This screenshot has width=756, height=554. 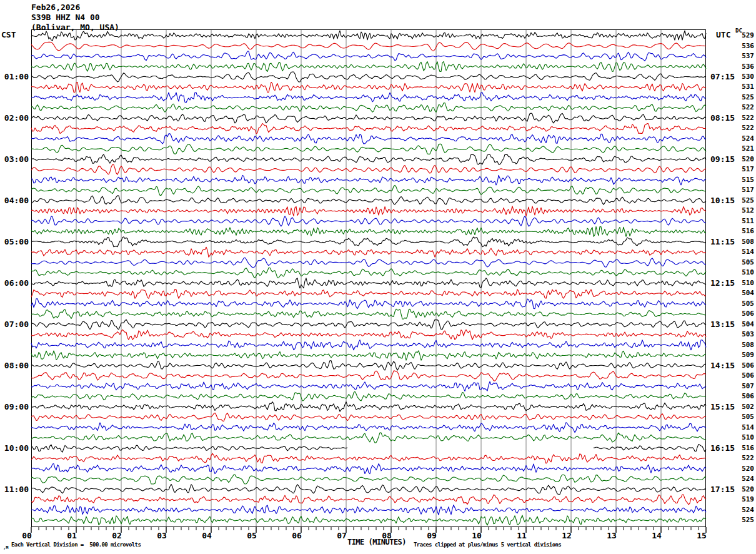 What do you see at coordinates (377, 542) in the screenshot?
I see `x-axis-title: TIME (MINUTES)` at bounding box center [377, 542].